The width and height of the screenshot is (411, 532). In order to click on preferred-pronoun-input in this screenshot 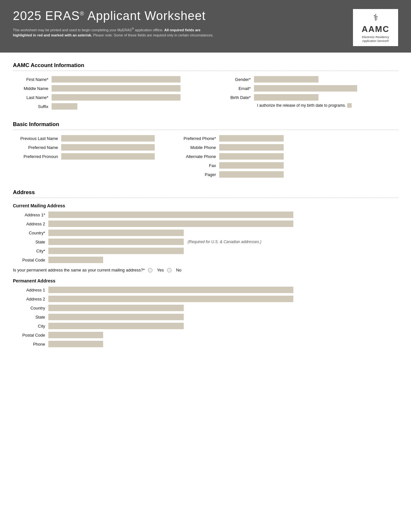, I will do `click(108, 156)`.